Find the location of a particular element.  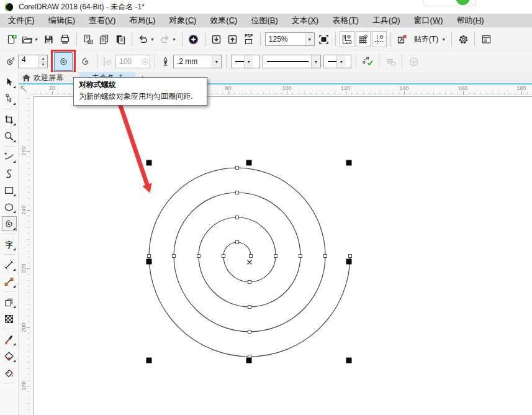

connector-tool is located at coordinates (9, 281).